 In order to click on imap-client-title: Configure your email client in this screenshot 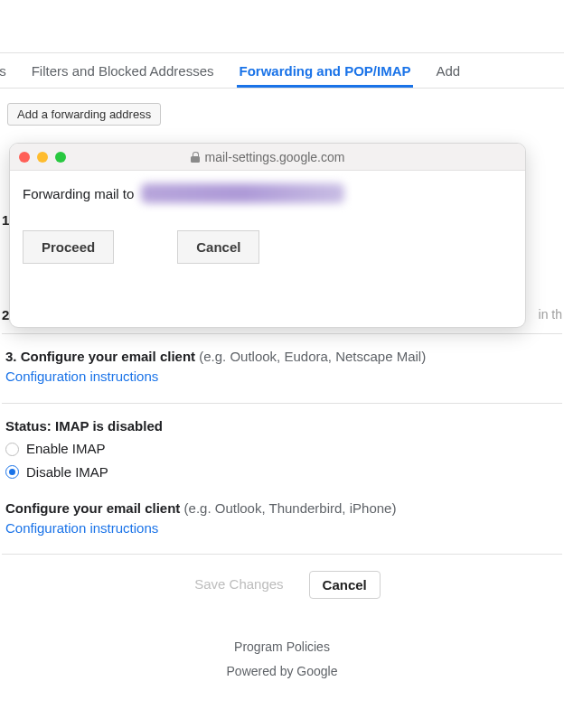, I will do `click(92, 508)`.